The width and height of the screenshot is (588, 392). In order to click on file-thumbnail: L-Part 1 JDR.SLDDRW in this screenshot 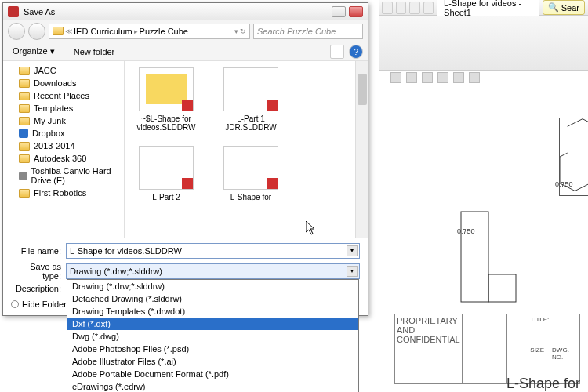, I will do `click(251, 100)`.